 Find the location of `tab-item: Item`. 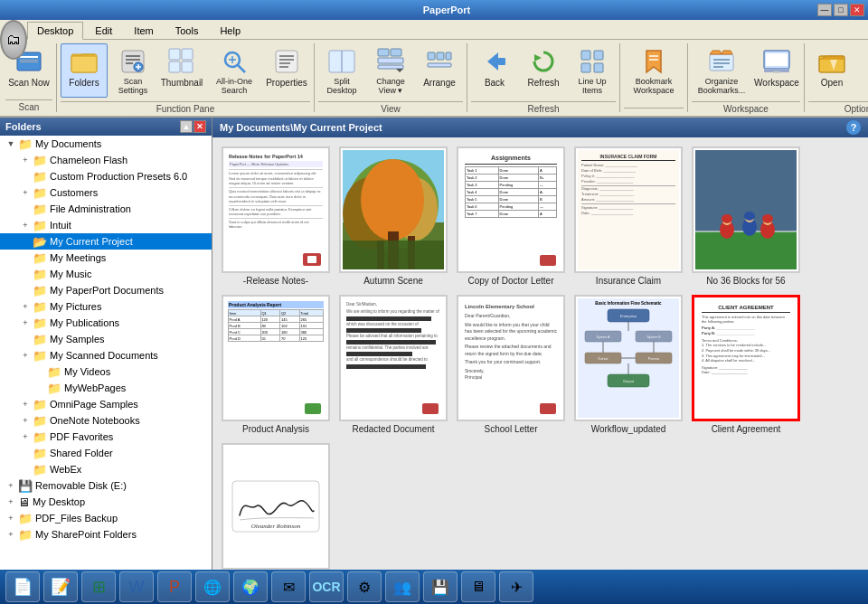

tab-item: Item is located at coordinates (143, 31).